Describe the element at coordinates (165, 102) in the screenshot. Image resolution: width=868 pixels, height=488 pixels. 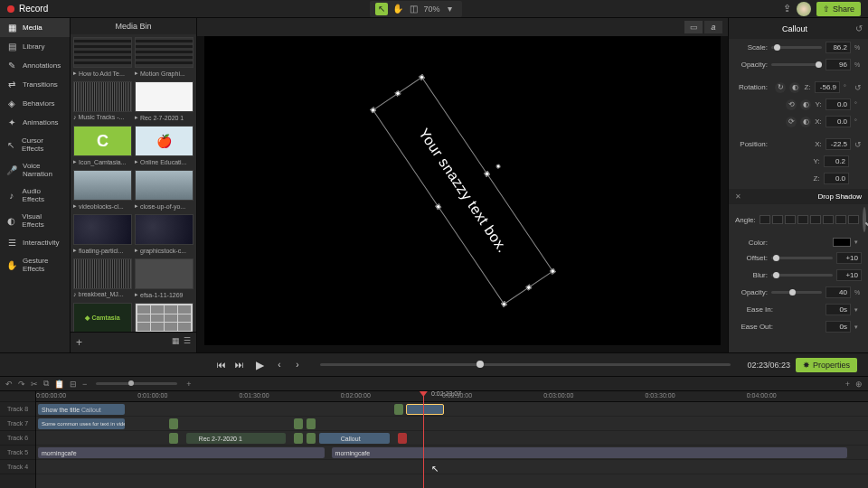
I see `media-clip: ▸Rec 2-7-2020 1` at that location.